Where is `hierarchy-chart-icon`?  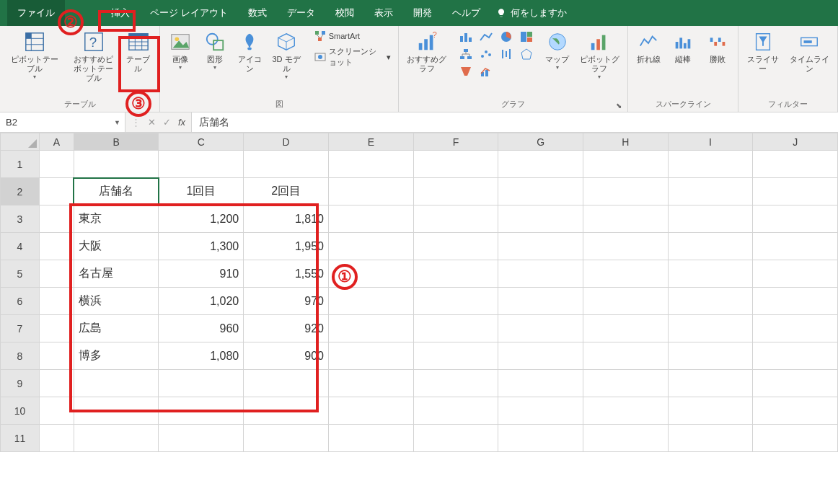 hierarchy-chart-icon is located at coordinates (466, 54).